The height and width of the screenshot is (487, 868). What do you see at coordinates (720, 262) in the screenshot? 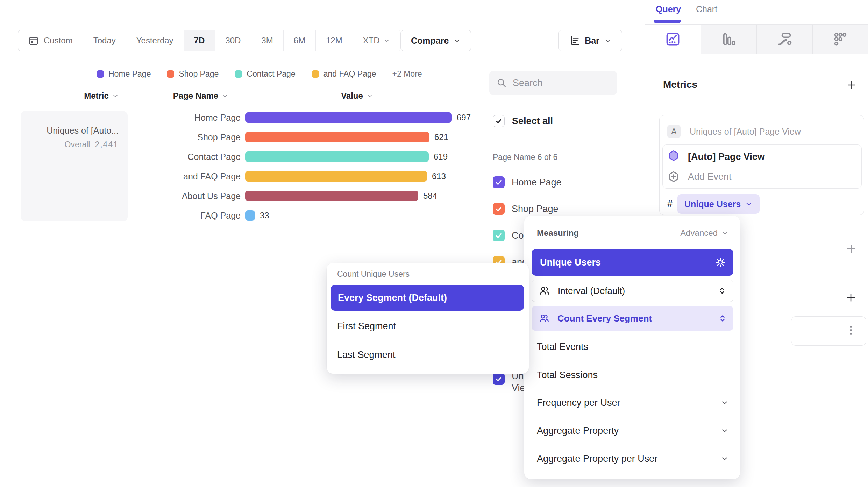
I see `gear-icon` at bounding box center [720, 262].